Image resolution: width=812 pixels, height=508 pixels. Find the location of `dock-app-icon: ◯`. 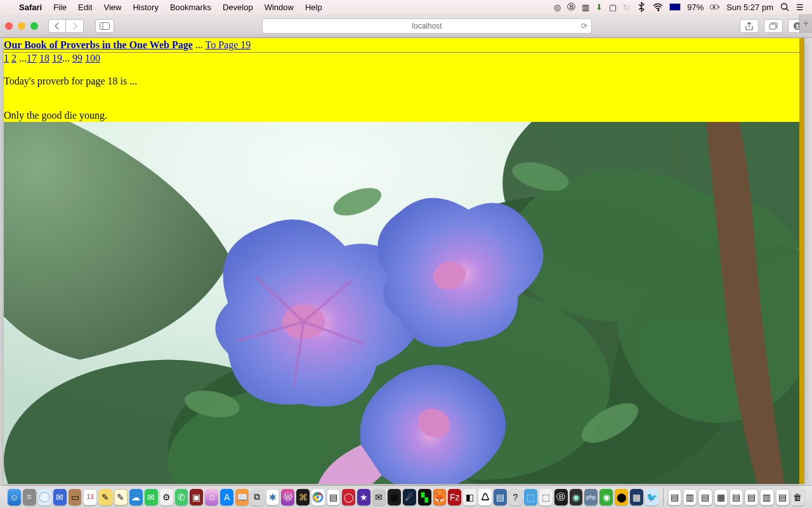

dock-app-icon: ◯ is located at coordinates (349, 497).